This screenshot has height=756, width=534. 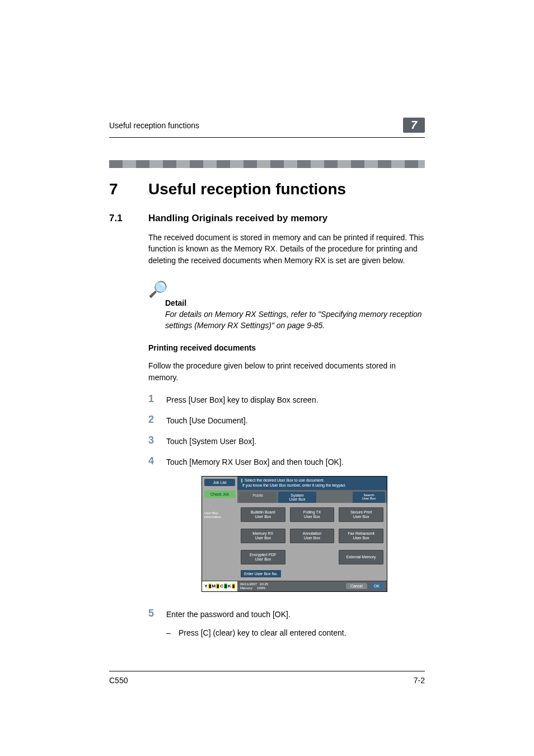 I want to click on box-bulletin-board: Bulletin Board User Box, so click(x=263, y=515).